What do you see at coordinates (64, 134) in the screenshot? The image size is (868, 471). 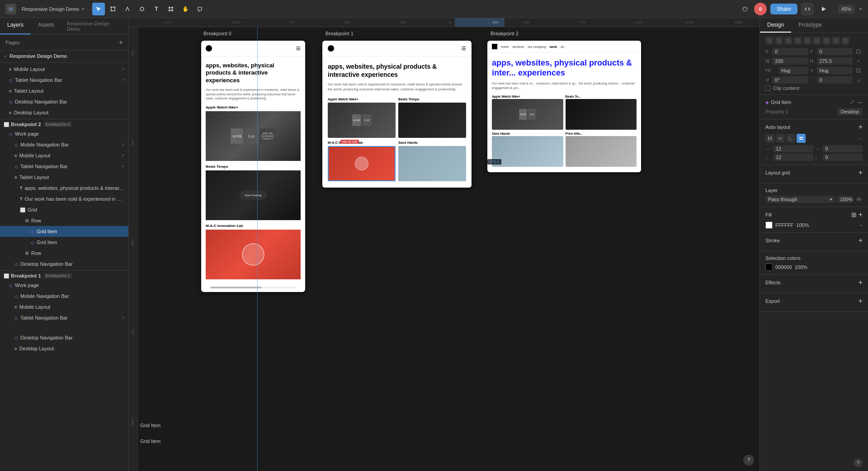 I see `layer-work-page-2: ◇ Work page` at bounding box center [64, 134].